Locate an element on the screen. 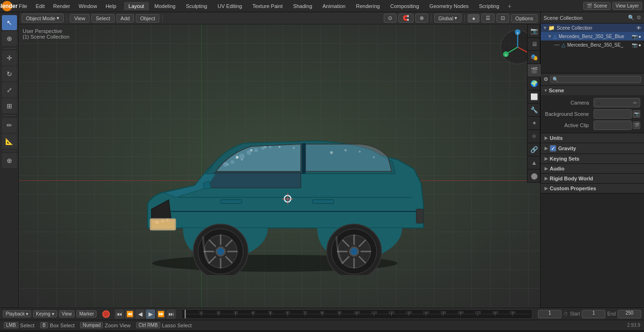 This screenshot has width=644, height=332. status-bar: LMB Select B Box Select Numpad Zoom View… is located at coordinates (322, 325).